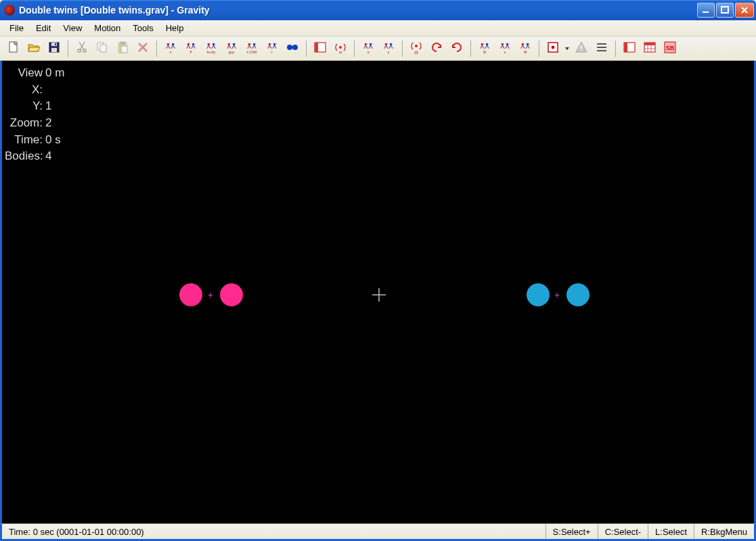  Describe the element at coordinates (252, 49) in the screenshot. I see `com-tool-button: COM` at that location.